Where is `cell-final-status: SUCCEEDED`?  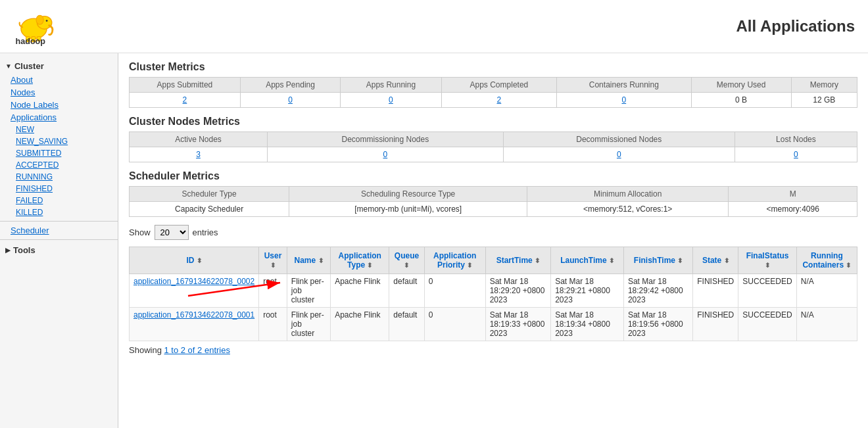
cell-final-status: SUCCEEDED is located at coordinates (768, 325).